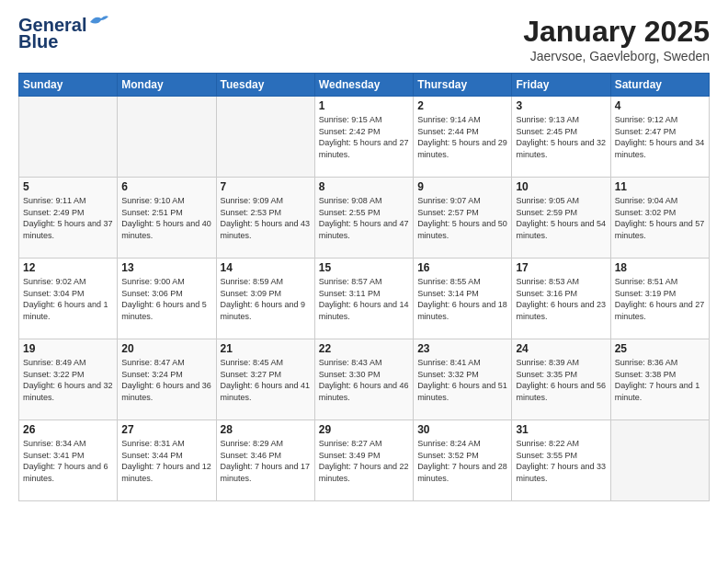  Describe the element at coordinates (364, 299) in the screenshot. I see `week-row-3: 12Sunrise: 9:02 AM Sunset: 3:04 PM Dayli…` at that location.